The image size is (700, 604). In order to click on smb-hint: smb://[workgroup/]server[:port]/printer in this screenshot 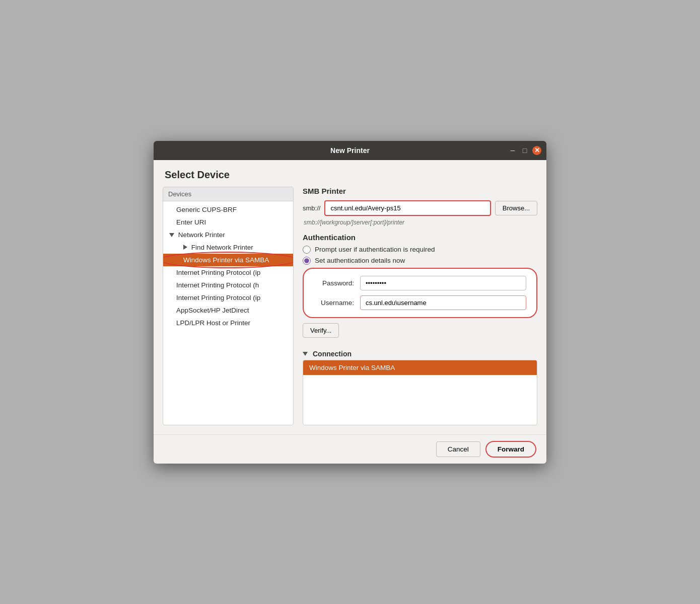, I will do `click(420, 222)`.